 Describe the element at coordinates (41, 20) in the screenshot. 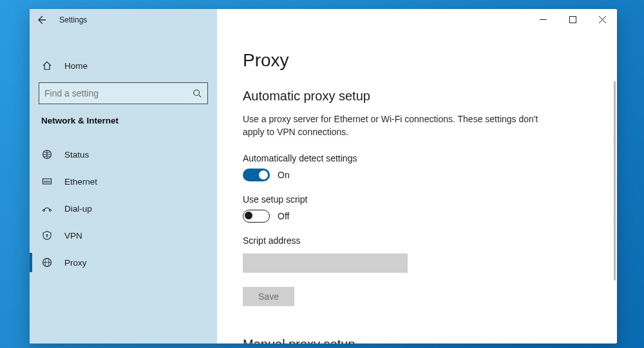

I see `arrow-left-icon` at that location.